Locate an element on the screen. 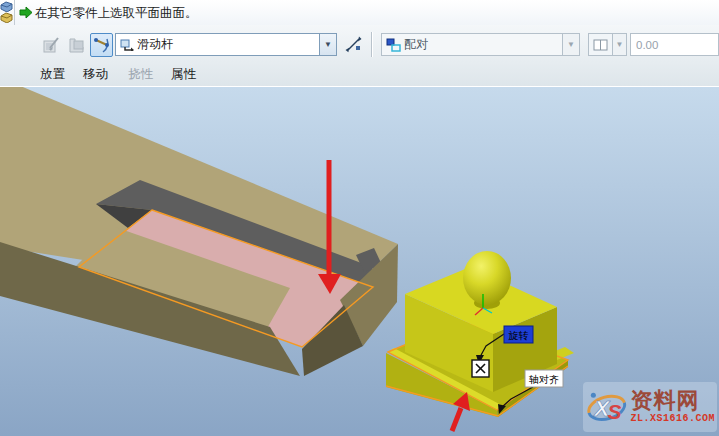 The image size is (719, 436). watermark-logo: X S is located at coordinates (606, 407).